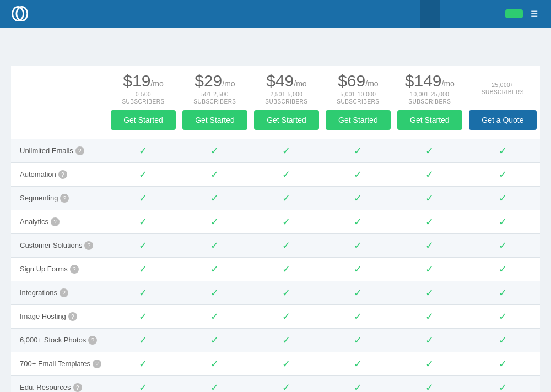 Image resolution: width=551 pixels, height=392 pixels. What do you see at coordinates (430, 81) in the screenshot?
I see `plan-5-price: $149/mo` at bounding box center [430, 81].